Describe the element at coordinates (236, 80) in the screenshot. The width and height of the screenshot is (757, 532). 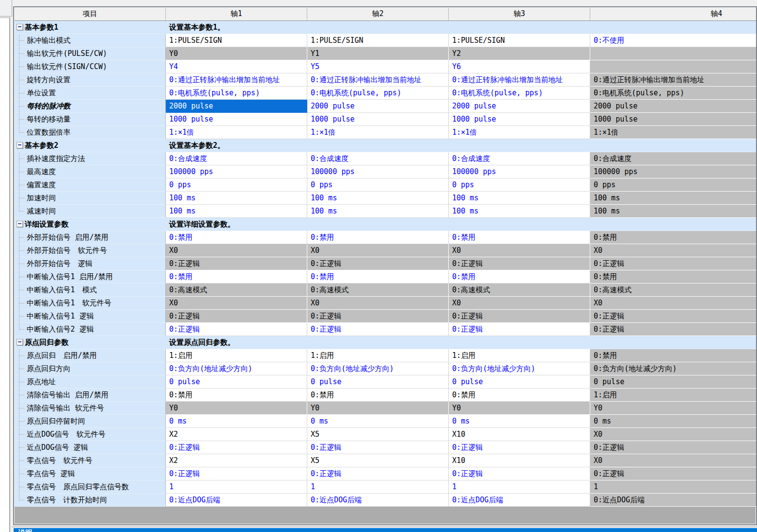
I see `value-cell-axis1: 0:通过正转脉冲输出增加当前地址` at that location.